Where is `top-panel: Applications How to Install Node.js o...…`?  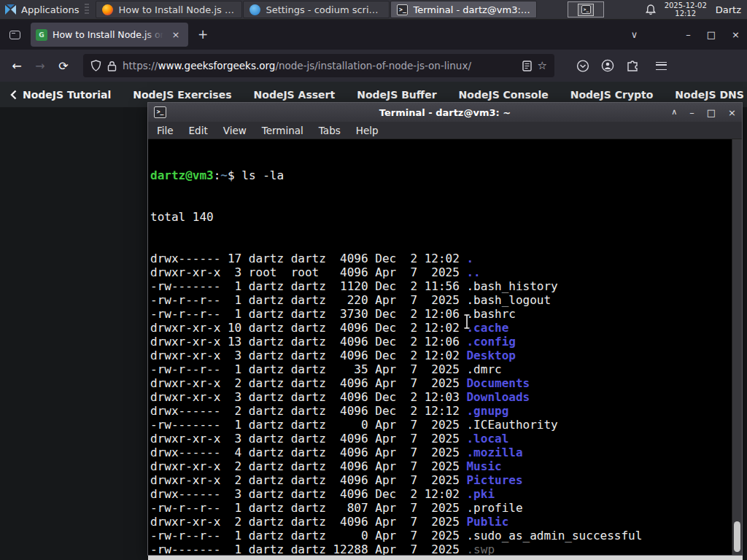 top-panel: Applications How to Install Node.js o...… is located at coordinates (374, 10).